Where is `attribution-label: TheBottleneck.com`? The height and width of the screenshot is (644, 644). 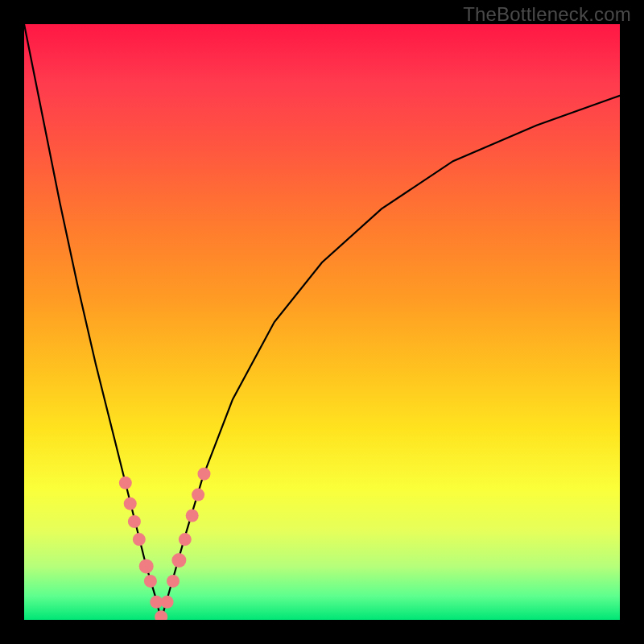
attribution-label: TheBottleneck.com is located at coordinates (547, 14).